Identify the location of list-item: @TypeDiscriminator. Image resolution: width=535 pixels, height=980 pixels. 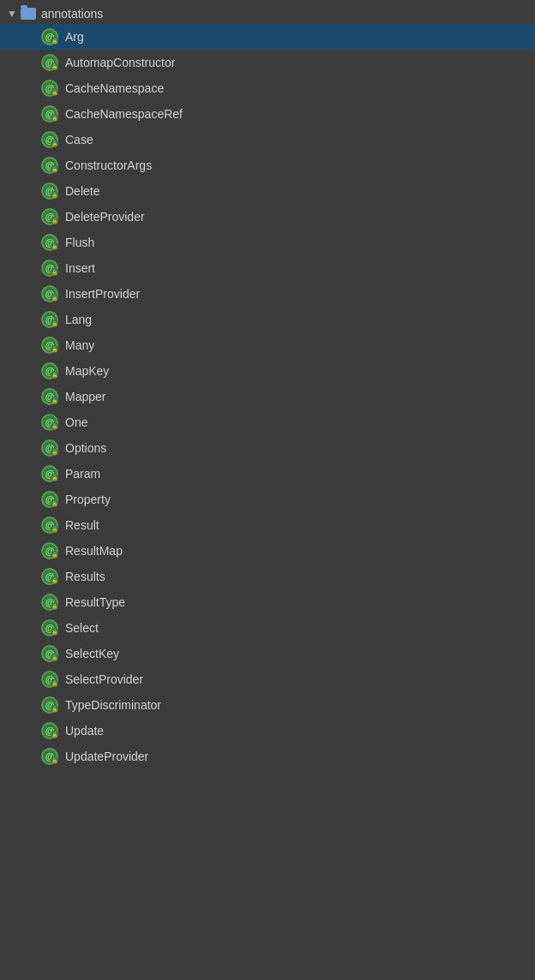
(268, 705).